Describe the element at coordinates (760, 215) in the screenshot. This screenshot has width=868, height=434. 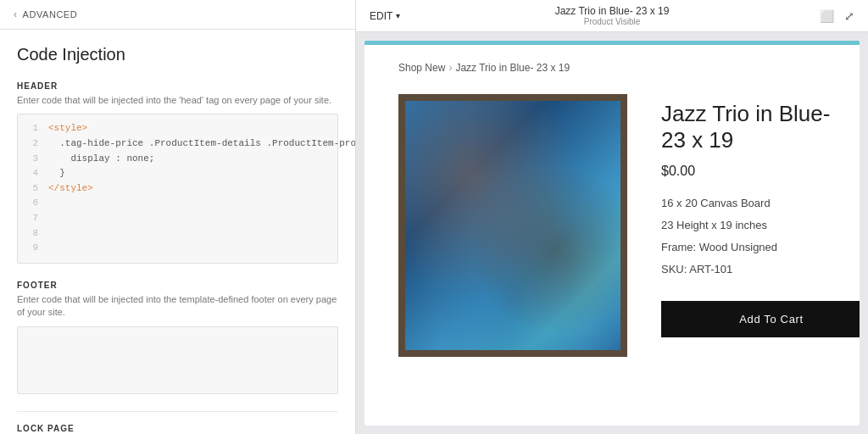
I see `product-info: Jazz Trio in Blue-23 x 19 $0.00 16 x 20 …` at that location.